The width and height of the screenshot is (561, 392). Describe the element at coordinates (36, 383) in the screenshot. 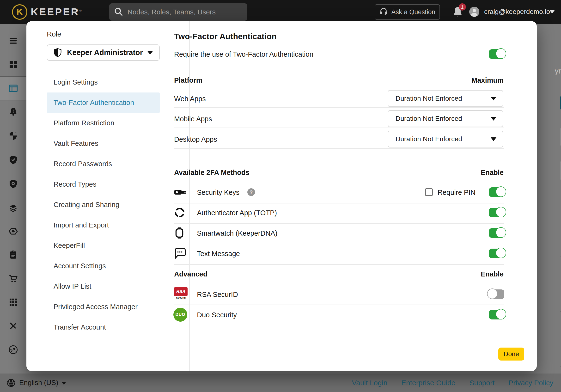

I see `language-selector: English (US)` at that location.